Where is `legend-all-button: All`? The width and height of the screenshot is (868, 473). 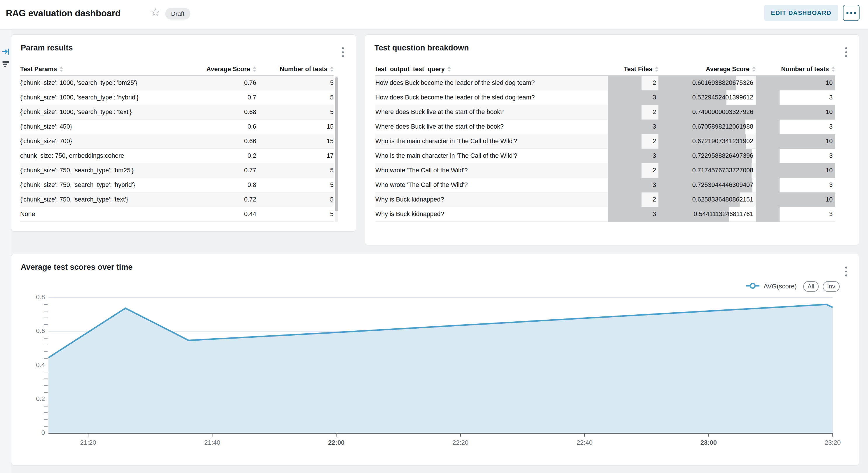 legend-all-button: All is located at coordinates (811, 286).